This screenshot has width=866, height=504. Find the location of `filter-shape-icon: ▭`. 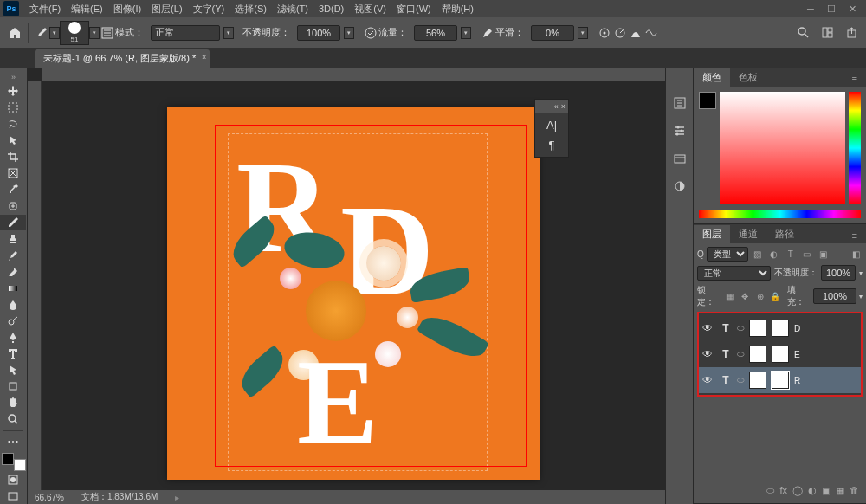

filter-shape-icon: ▭ is located at coordinates (807, 255).